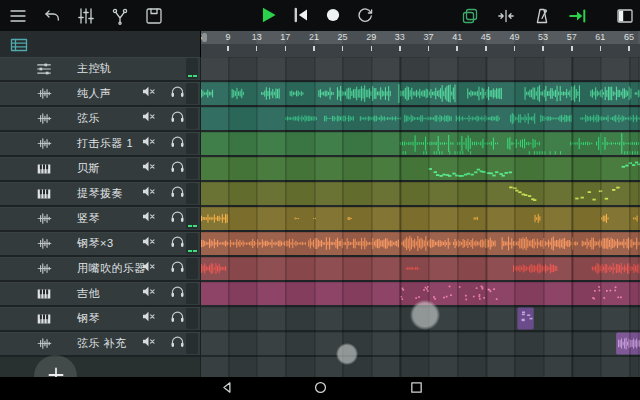 The height and width of the screenshot is (400, 640). Describe the element at coordinates (100, 294) in the screenshot. I see `track-row-10: 吉他` at that location.